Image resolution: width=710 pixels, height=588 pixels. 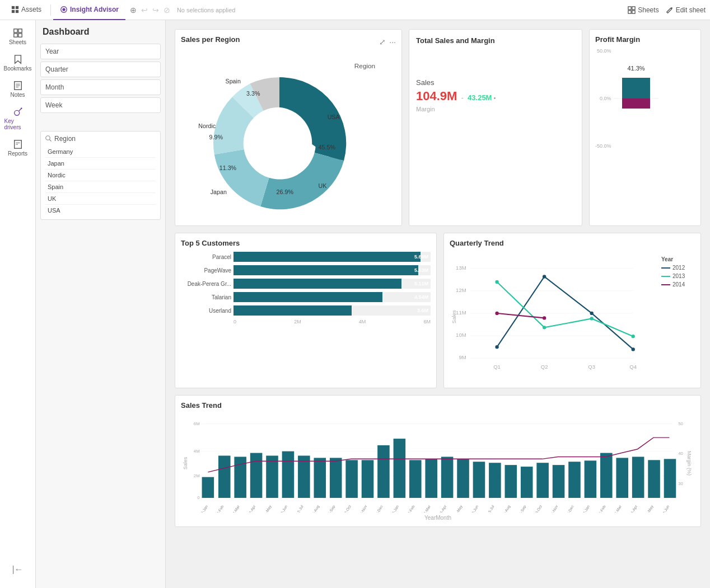 What do you see at coordinates (678, 260) in the screenshot?
I see `legend-title: Year` at bounding box center [678, 260].